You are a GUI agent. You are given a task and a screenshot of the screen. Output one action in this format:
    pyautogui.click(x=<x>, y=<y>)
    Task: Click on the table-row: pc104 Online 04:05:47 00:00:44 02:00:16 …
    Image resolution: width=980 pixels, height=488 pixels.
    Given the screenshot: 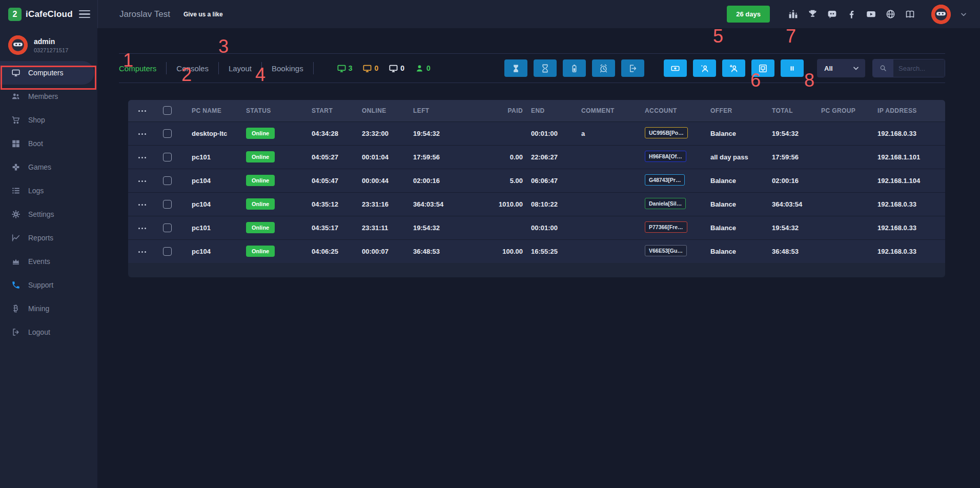 What is the action you would take?
    pyautogui.click(x=537, y=180)
    